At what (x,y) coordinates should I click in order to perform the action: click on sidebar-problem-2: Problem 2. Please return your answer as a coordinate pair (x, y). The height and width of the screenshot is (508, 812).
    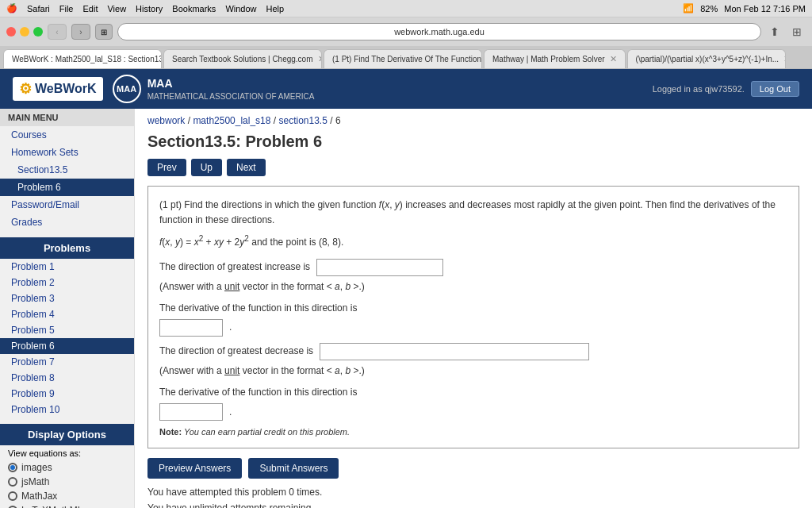
    Looking at the image, I should click on (67, 283).